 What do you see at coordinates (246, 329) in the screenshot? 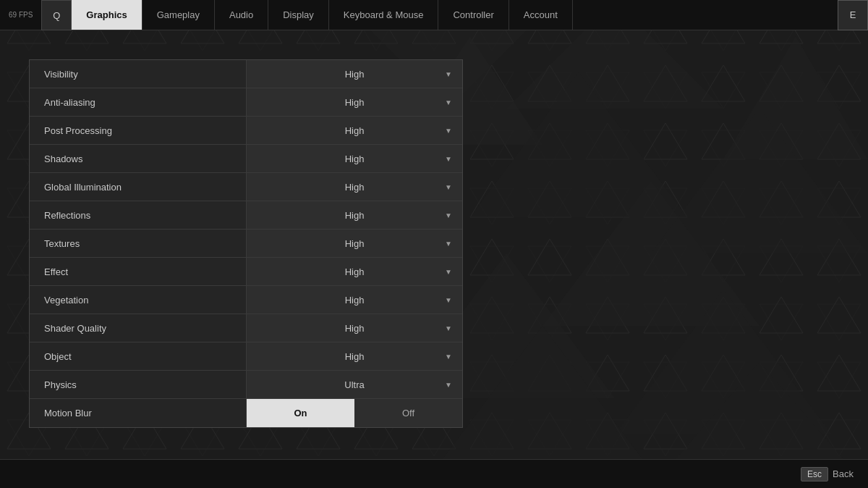
I see `row-shader-quality: Shader Quality High ▼` at bounding box center [246, 329].